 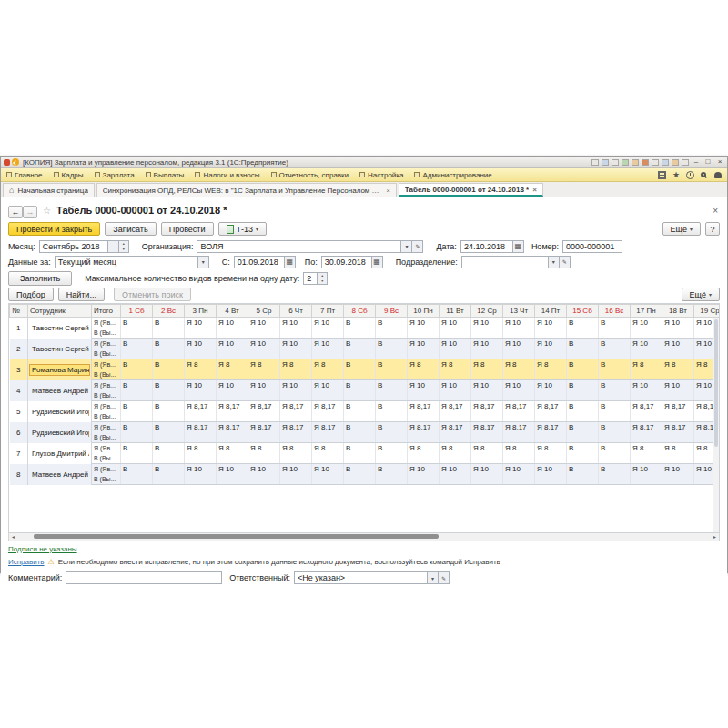 What do you see at coordinates (13, 537) in the screenshot?
I see `scroll-left-icon: ◄` at bounding box center [13, 537].